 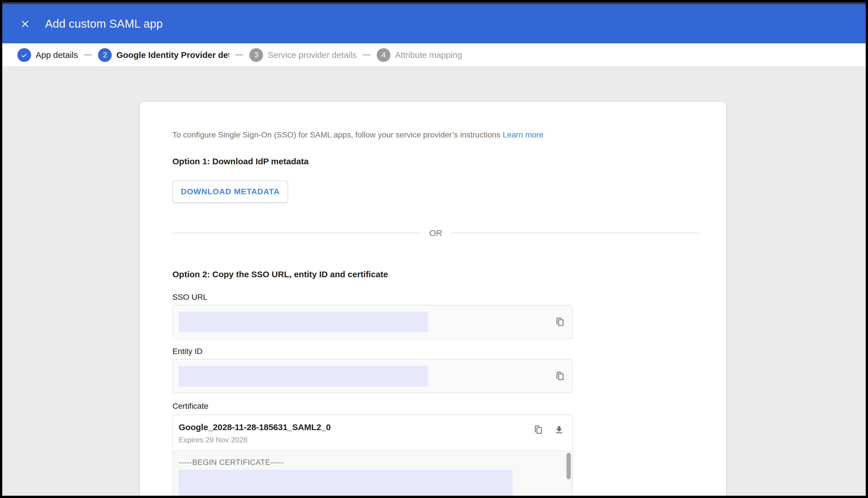 I want to click on option1-heading: Option 1: Download IdP metadata, so click(x=436, y=161).